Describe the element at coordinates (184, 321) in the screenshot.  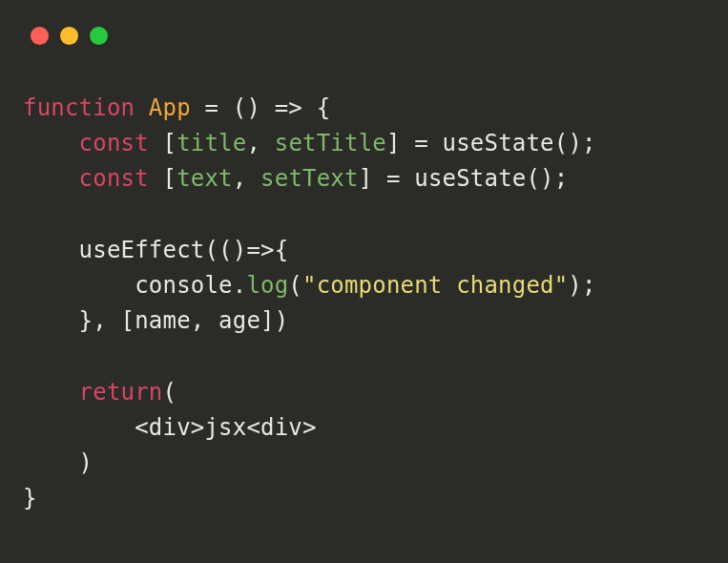
I see `code-text: }, [name, age])` at that location.